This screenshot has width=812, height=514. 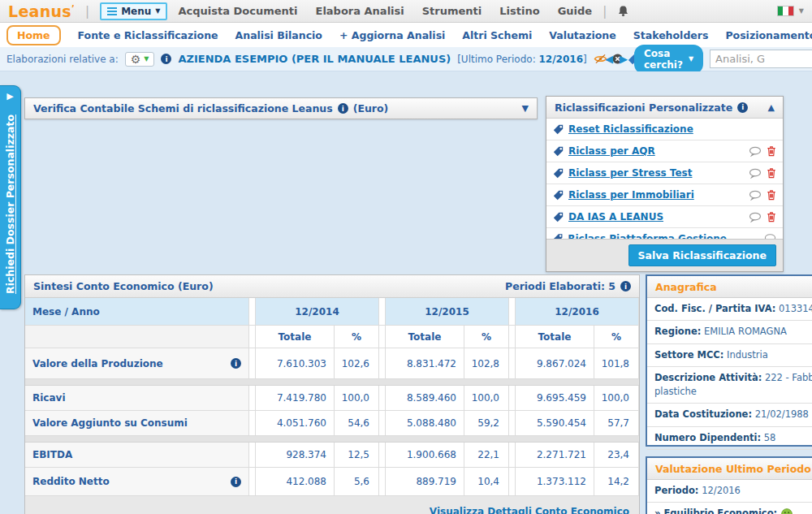 I want to click on verifica-contabile-panel-header: Verifica Contabile Schemi di riclassific…, so click(x=281, y=109).